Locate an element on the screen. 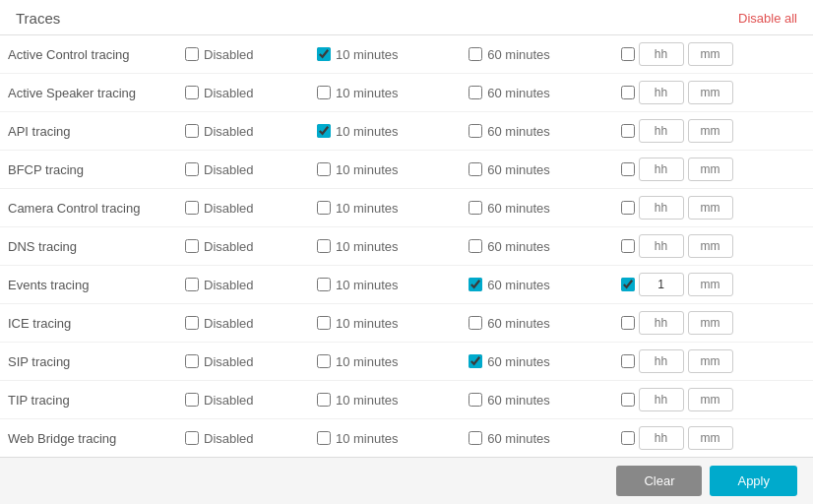 This screenshot has height=504, width=813. table-row: API tracingDisabled10 minutes60 minutes is located at coordinates (406, 132).